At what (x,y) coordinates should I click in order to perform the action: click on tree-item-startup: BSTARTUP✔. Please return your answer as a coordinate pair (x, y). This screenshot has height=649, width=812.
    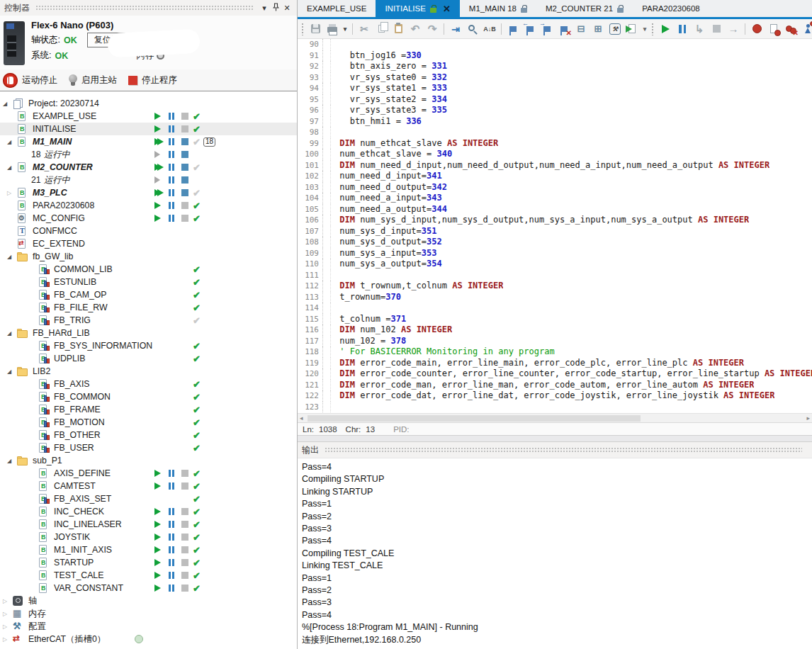
    Looking at the image, I should click on (149, 563).